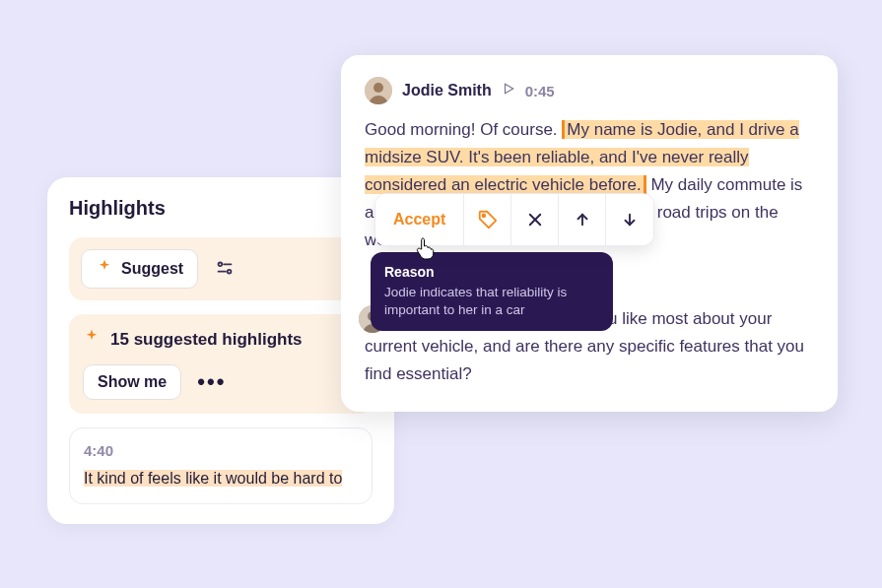 Image resolution: width=882 pixels, height=588 pixels. Describe the element at coordinates (488, 220) in the screenshot. I see `tag-button` at that location.